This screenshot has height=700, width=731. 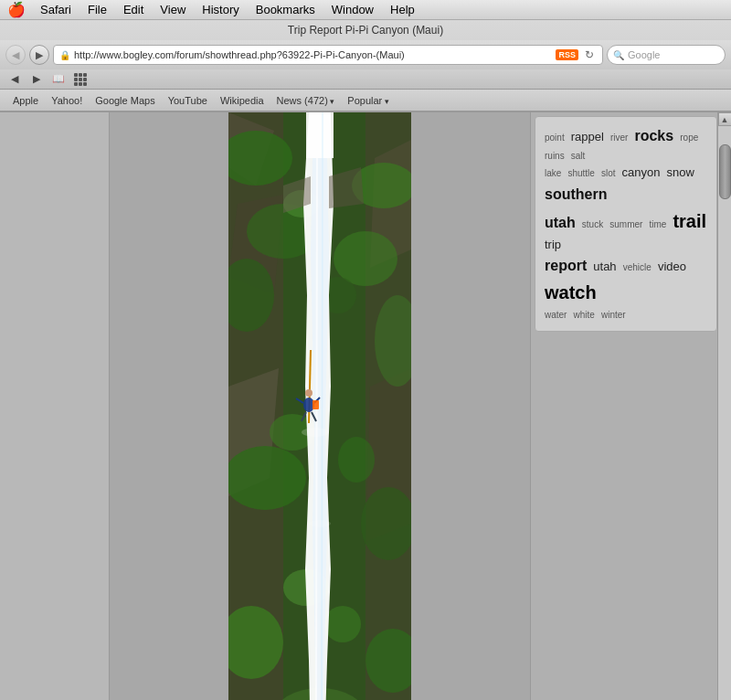 What do you see at coordinates (654, 135) in the screenshot?
I see `tag-rocks: rocks` at bounding box center [654, 135].